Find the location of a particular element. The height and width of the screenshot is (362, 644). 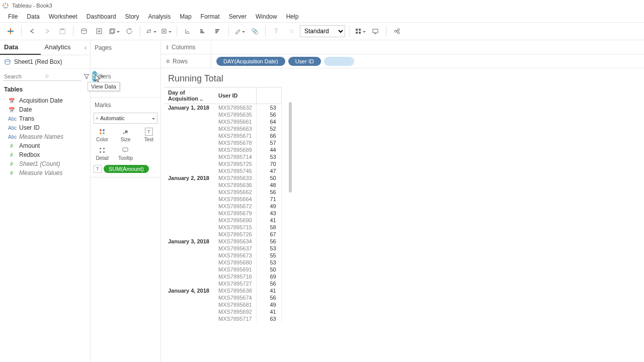

marks-type-select: ▫ Automatic is located at coordinates (126, 118).